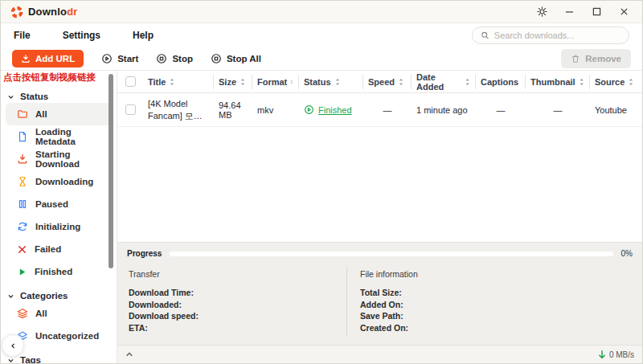  Describe the element at coordinates (59, 227) in the screenshot. I see `sidebar-item-initializing: Initializing` at that location.